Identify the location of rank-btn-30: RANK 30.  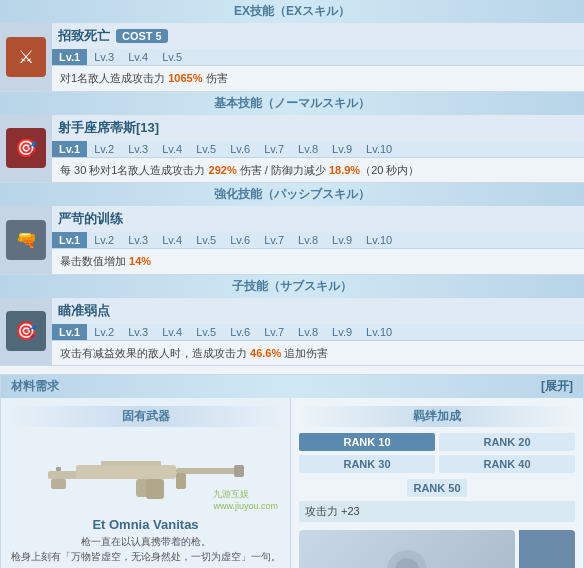
(367, 464).